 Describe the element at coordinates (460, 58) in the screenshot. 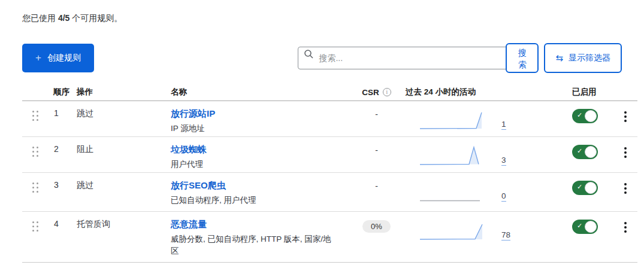

I see `toolbar-right: 搜索 ⇆ 显示筛选器` at that location.